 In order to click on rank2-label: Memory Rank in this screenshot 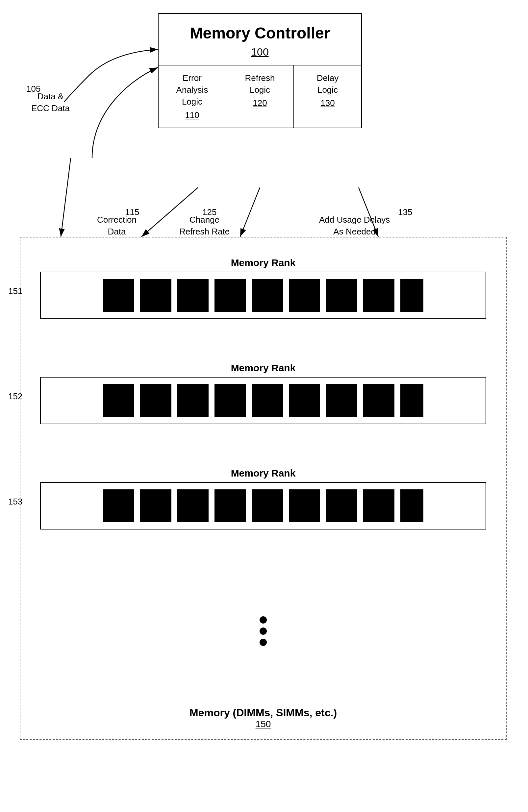, I will do `click(263, 368)`.